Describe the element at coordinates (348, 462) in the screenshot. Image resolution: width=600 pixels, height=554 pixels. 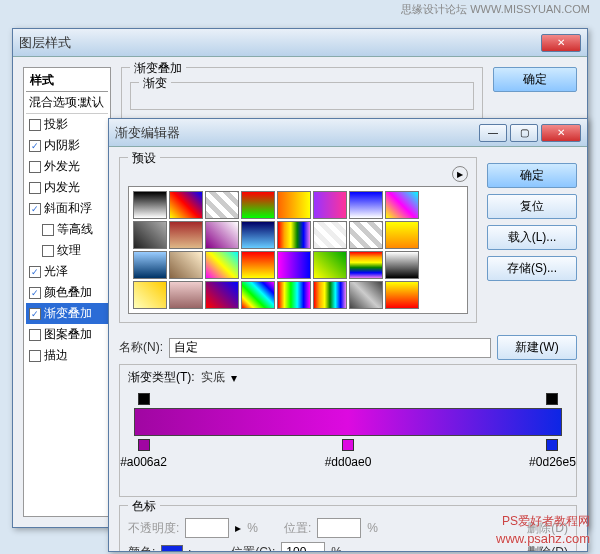
I see `hex-label: #dd0ae0` at that location.